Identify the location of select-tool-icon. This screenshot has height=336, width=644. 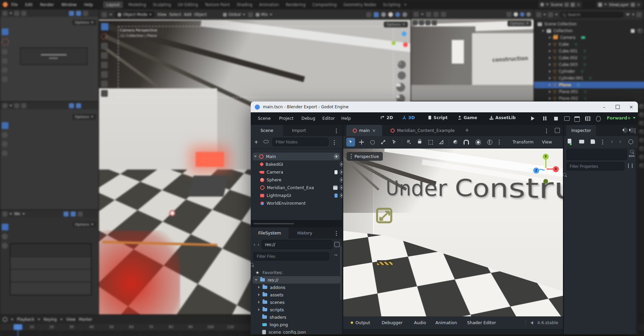
(105, 27).